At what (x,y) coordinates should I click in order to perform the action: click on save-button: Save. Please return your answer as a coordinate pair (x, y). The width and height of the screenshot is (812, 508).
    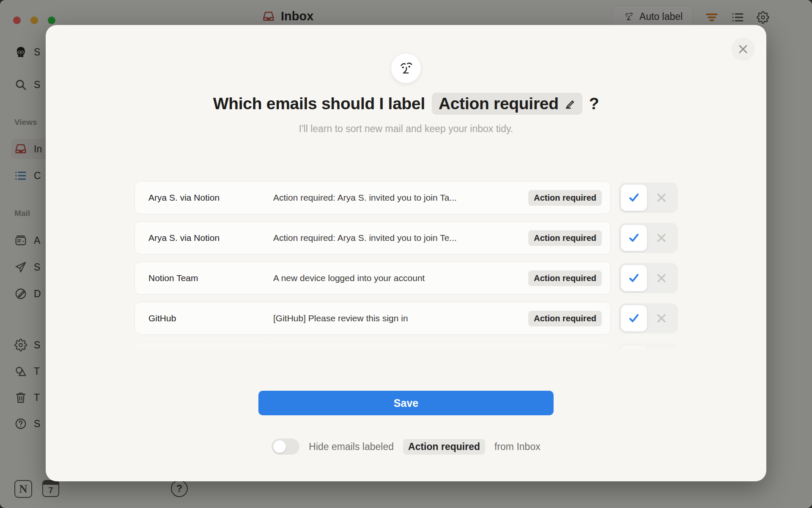
    Looking at the image, I should click on (406, 403).